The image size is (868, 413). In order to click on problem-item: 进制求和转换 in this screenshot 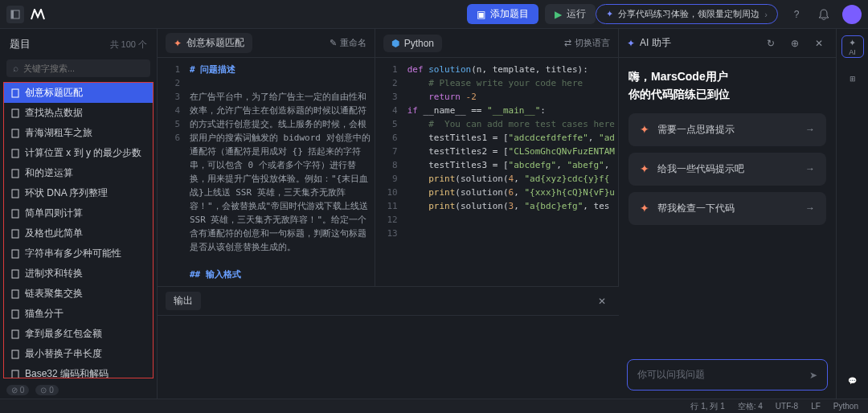, I will do `click(79, 273)`.